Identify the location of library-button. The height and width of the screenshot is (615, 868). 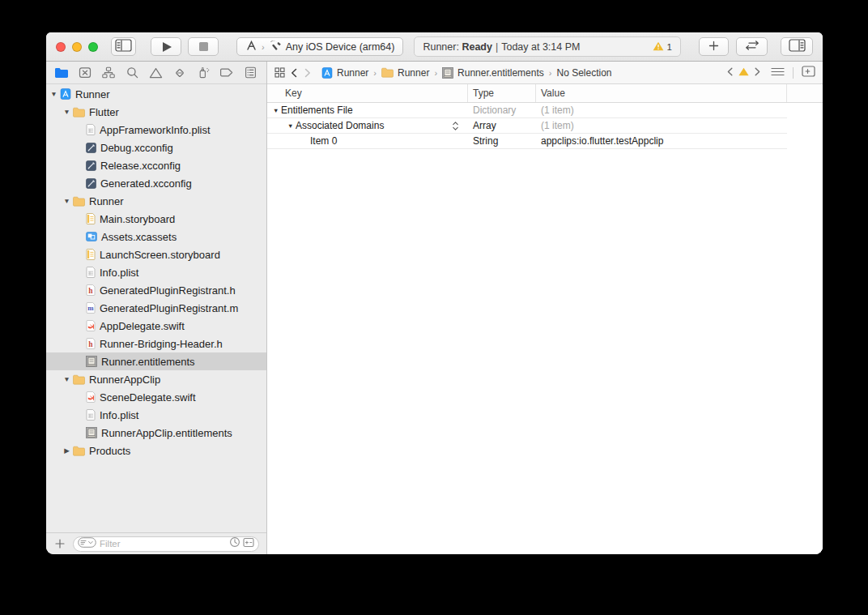
(714, 47).